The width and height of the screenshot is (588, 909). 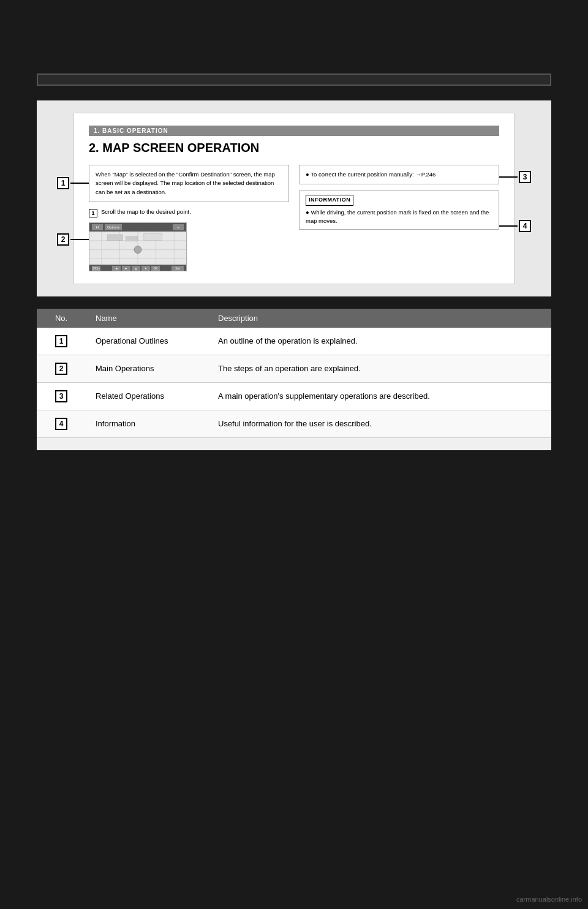 What do you see at coordinates (61, 341) in the screenshot?
I see `row-num-1: 1` at bounding box center [61, 341].